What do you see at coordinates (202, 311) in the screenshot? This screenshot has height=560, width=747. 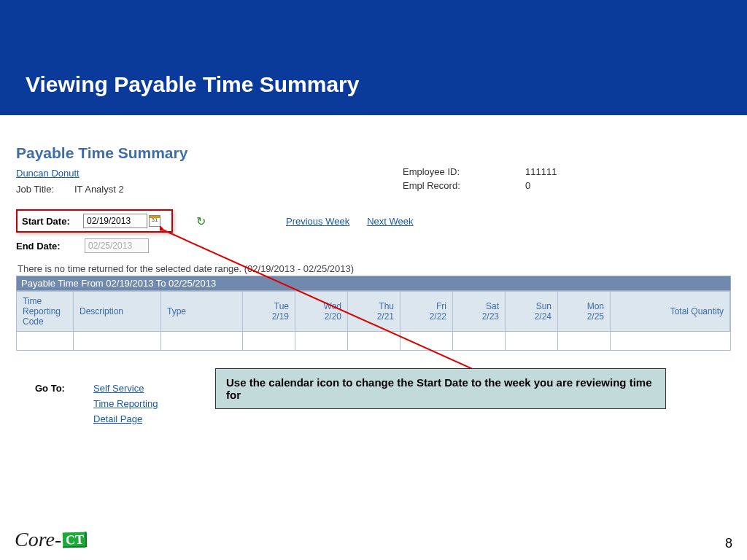 I see `col-type: Type` at bounding box center [202, 311].